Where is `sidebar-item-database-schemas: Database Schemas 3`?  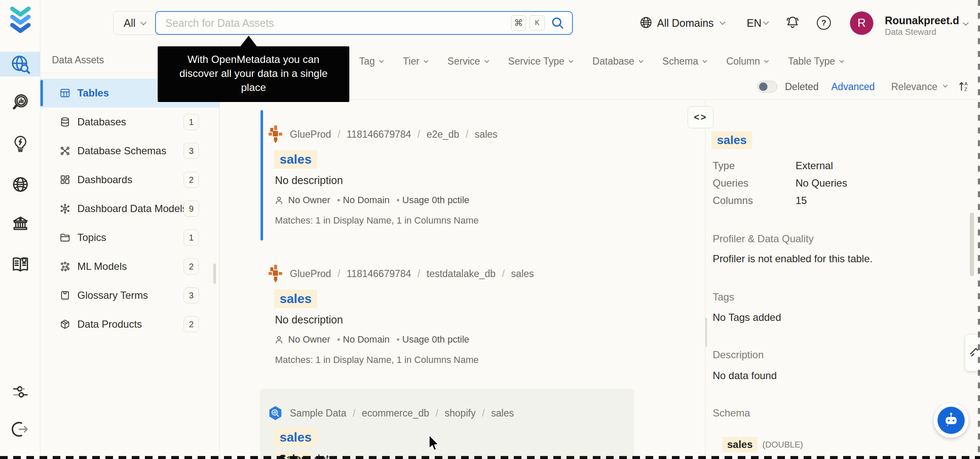
sidebar-item-database-schemas: Database Schemas 3 is located at coordinates (130, 151).